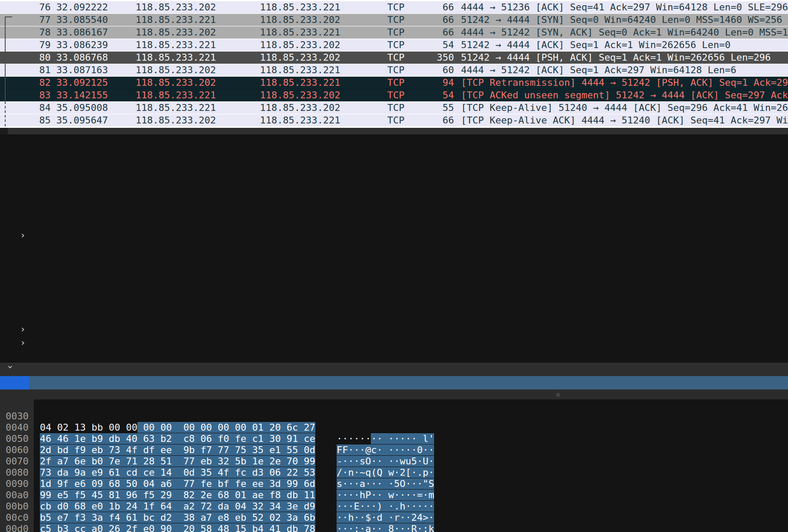 This screenshot has height=532, width=788. Describe the element at coordinates (91, 108) in the screenshot. I see `col-time: 35.095008` at that location.